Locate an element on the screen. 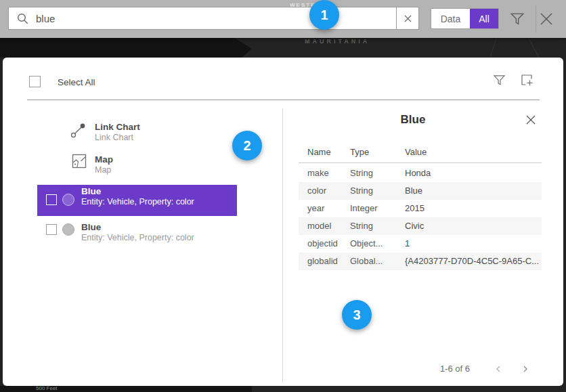 The height and width of the screenshot is (392, 566). blue-checkbox is located at coordinates (51, 230).